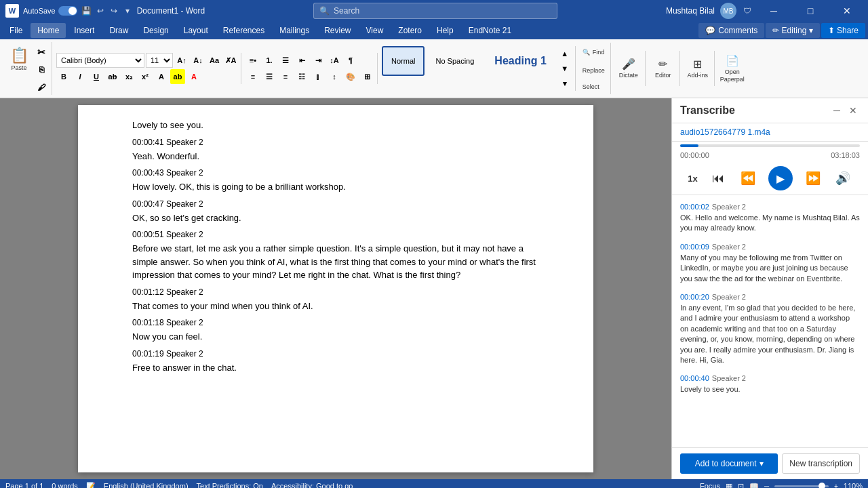 This screenshot has width=868, height=488. Describe the element at coordinates (774, 11) in the screenshot. I see `minimize-button: ─` at that location.